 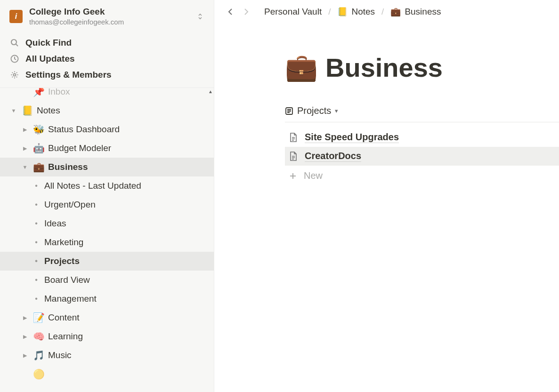 What do you see at coordinates (246, 12) in the screenshot?
I see `nav-forward-button` at bounding box center [246, 12].